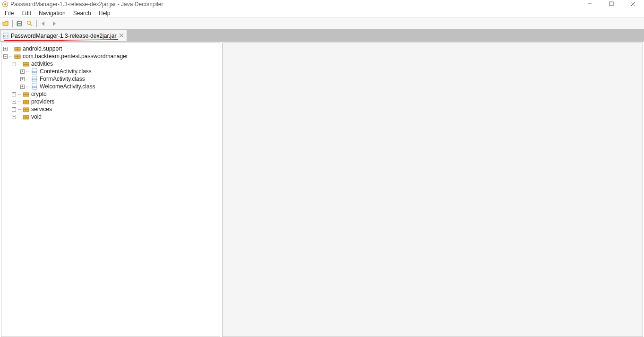  I want to click on tree-node-package: + void, so click(111, 117).